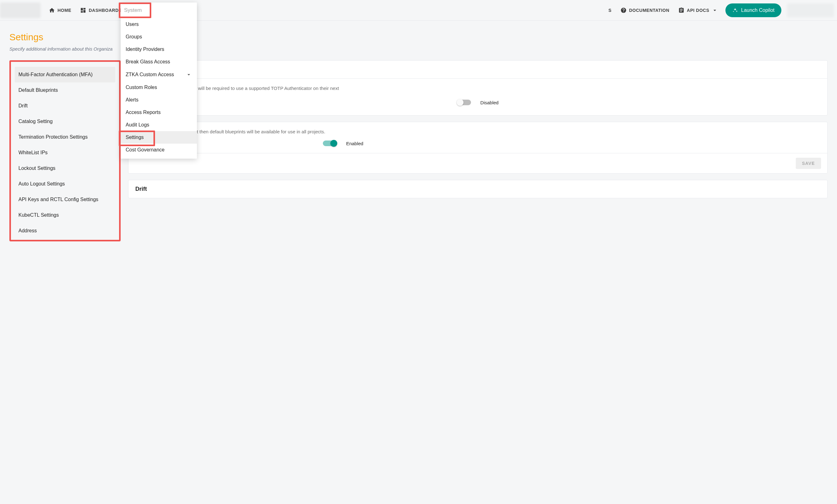 The width and height of the screenshot is (837, 504). Describe the element at coordinates (65, 90) in the screenshot. I see `sidebar-item-default-blueprints: Default Blueprints` at that location.